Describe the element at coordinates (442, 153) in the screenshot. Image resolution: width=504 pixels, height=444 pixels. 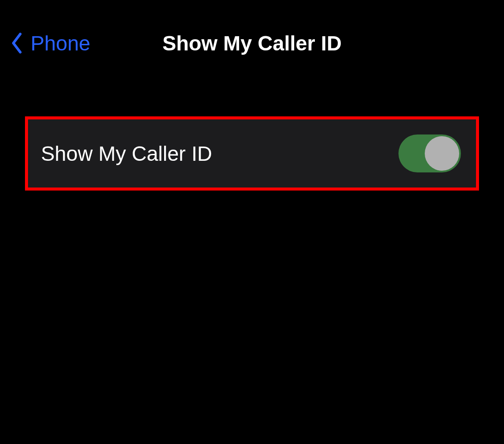
I see `toggle-knob` at that location.